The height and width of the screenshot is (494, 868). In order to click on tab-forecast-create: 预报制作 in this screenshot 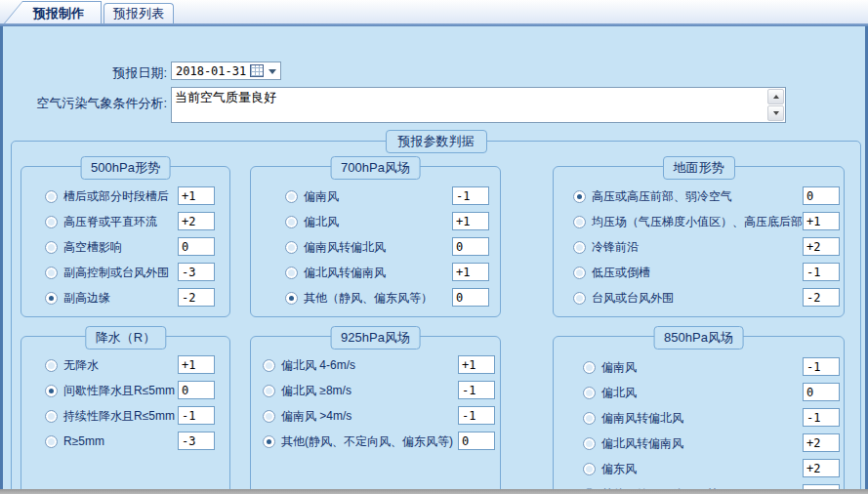, I will do `click(53, 12)`.